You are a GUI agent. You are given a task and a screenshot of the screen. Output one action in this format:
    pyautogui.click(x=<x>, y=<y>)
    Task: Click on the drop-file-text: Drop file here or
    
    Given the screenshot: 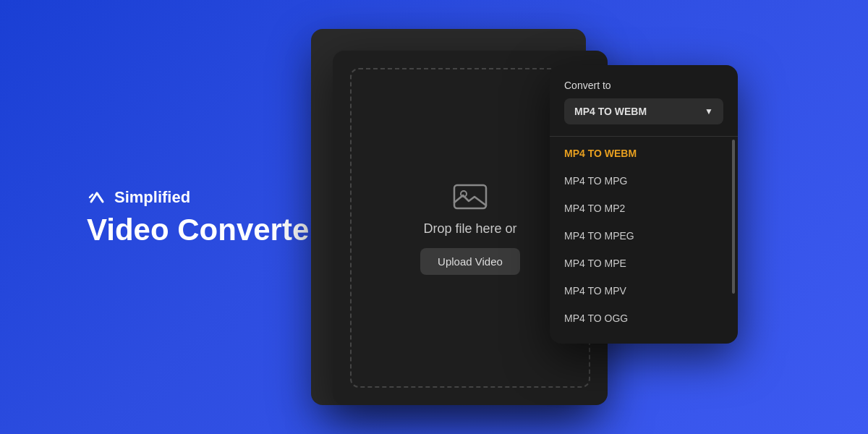 What is the action you would take?
    pyautogui.click(x=470, y=229)
    